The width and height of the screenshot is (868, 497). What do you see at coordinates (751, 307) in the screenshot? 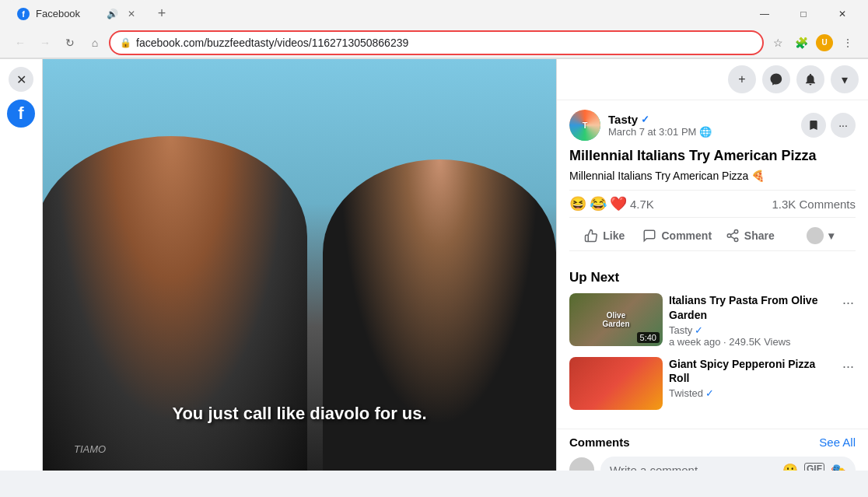
I see `video-title-1: Italians Try Pasta From Olive Garden` at bounding box center [751, 307].